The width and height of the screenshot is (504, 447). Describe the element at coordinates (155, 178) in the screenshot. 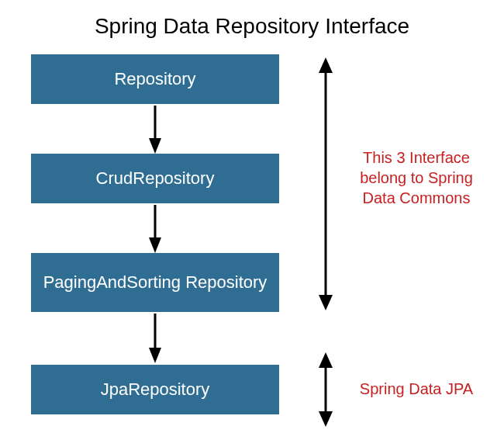

I see `box-label: CrudRepository` at that location.